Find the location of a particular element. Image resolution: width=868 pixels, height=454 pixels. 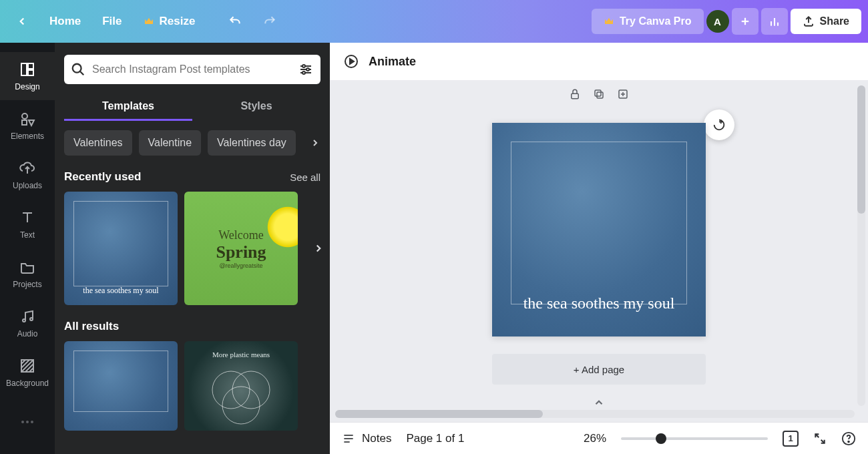

fullscreen-button is located at coordinates (820, 439).